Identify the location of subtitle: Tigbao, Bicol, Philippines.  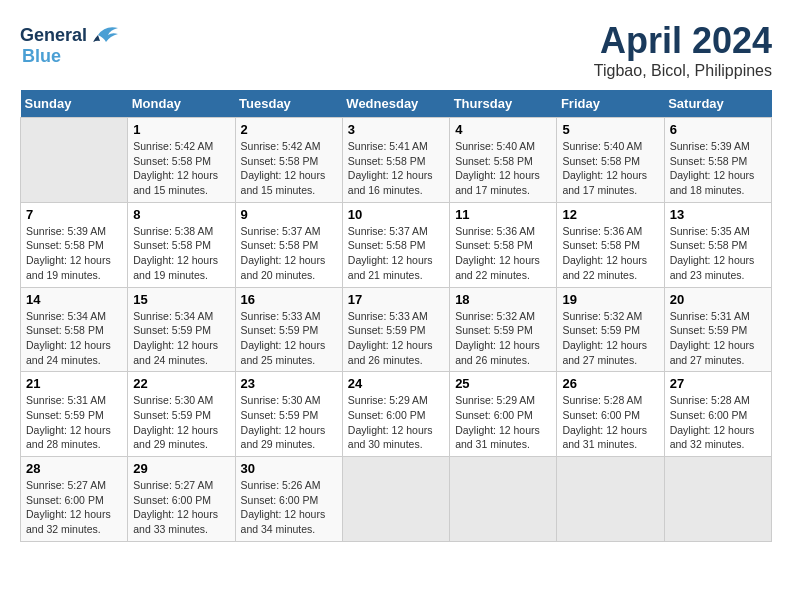
(683, 71).